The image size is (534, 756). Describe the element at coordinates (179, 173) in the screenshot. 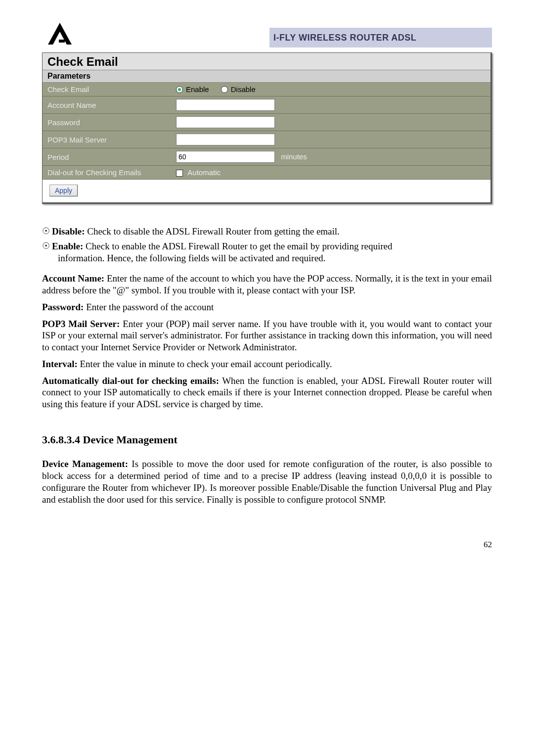

I see `automatic-checkbox` at that location.